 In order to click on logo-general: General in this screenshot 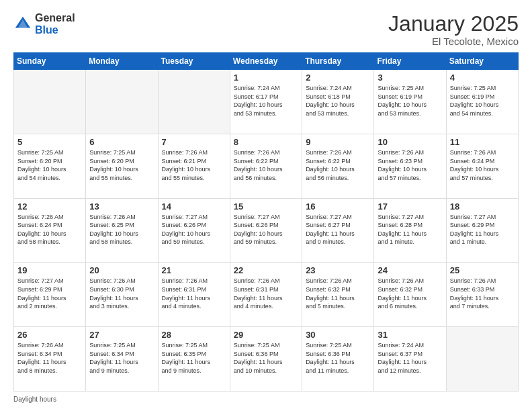, I will do `click(55, 18)`.